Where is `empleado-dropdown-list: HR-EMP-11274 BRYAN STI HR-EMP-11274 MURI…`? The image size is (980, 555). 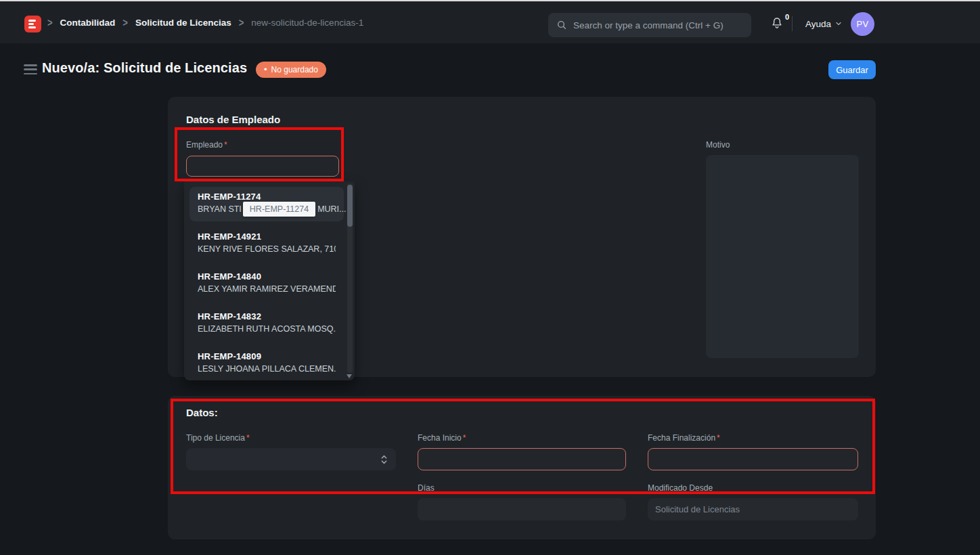
empleado-dropdown-list: HR-EMP-11274 BRYAN STI HR-EMP-11274 MURI… is located at coordinates (269, 281).